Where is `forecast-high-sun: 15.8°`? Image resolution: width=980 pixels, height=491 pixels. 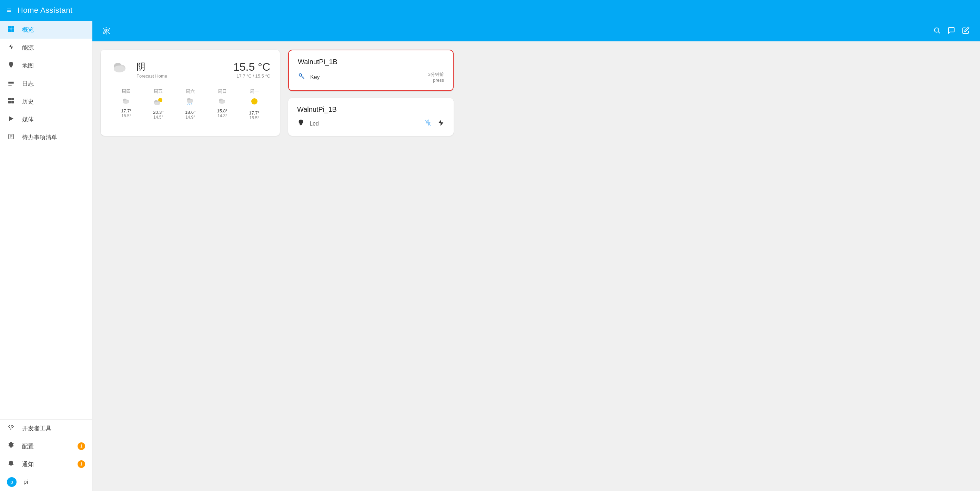 forecast-high-sun: 15.8° is located at coordinates (222, 111).